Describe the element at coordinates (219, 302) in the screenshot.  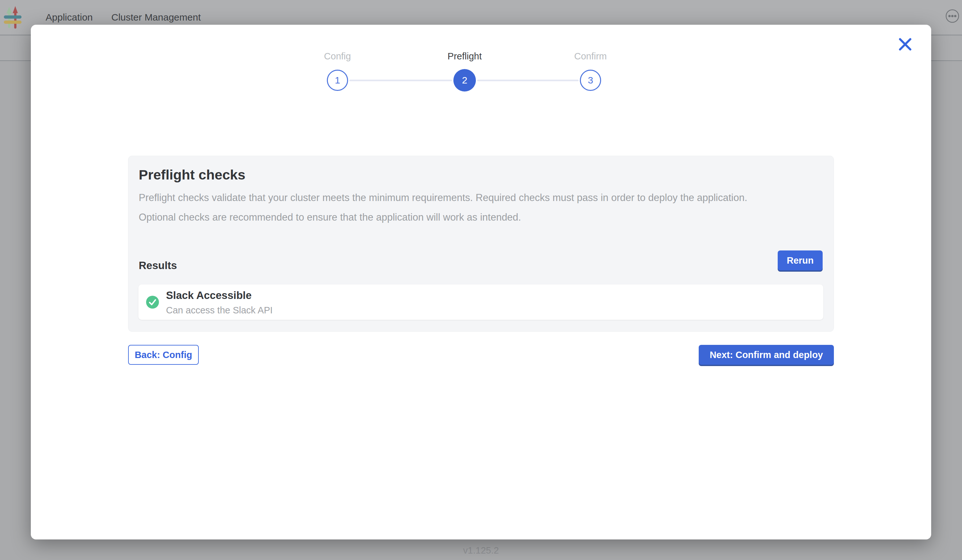
I see `check-texts: Slack Accessible Can access the Slack AP…` at that location.